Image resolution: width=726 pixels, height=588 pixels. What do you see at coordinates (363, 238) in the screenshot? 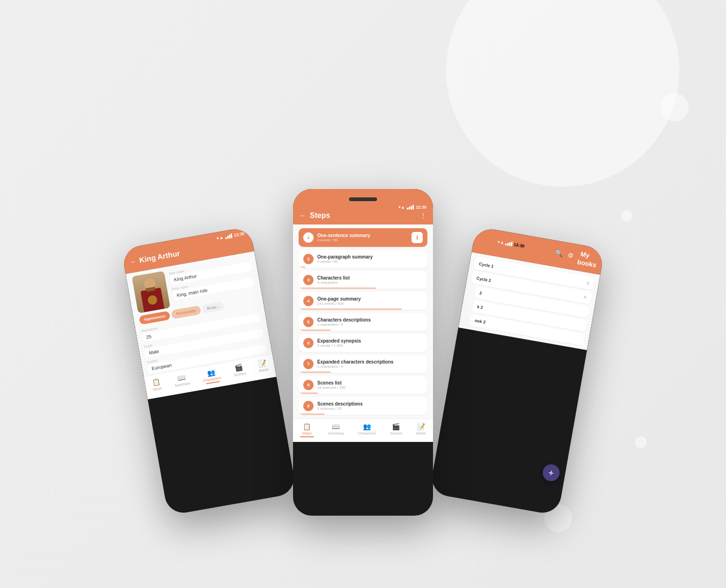
I see `step-item-1: 1 One-sentence summary 0 words / 50 ℹ` at bounding box center [363, 238].